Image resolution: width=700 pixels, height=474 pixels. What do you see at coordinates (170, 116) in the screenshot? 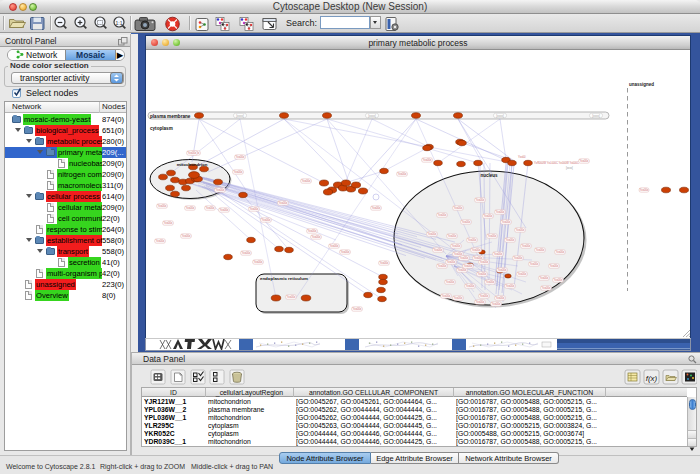
I see `svg-text: plasma membrane` at bounding box center [170, 116].